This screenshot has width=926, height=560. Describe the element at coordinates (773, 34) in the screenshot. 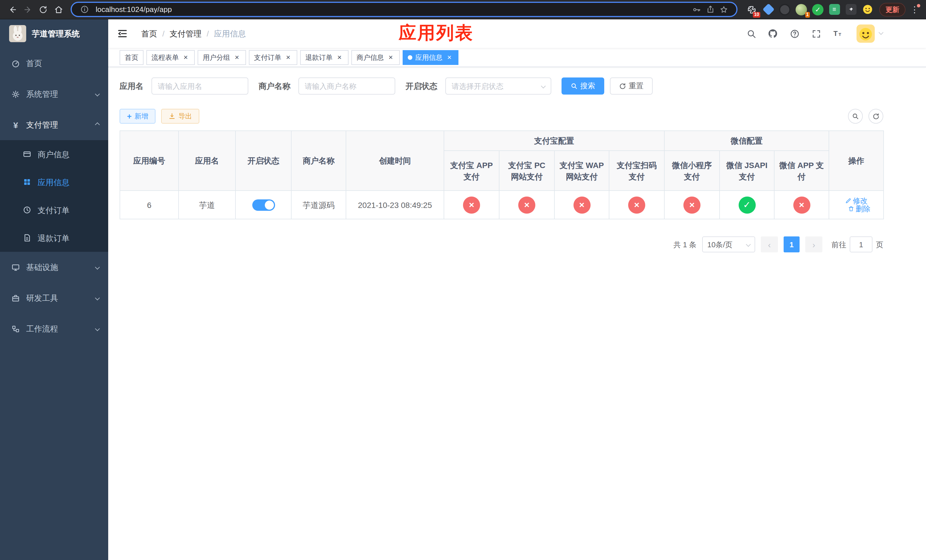

I see `github-icon` at that location.